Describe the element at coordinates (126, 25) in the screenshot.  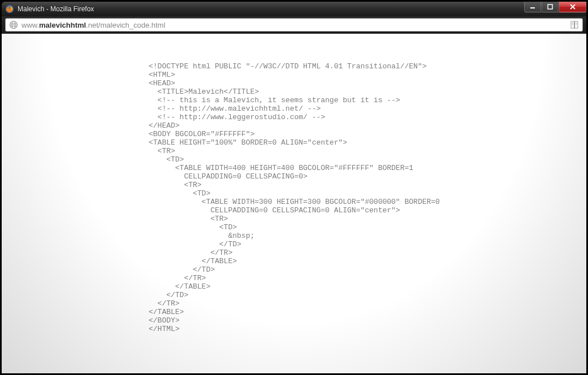
I see `url-suffix: .net/malevich_code.html` at that location.